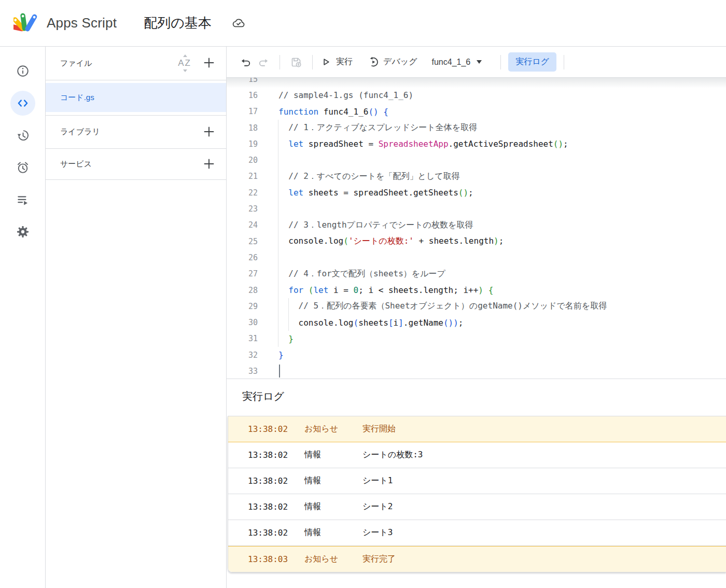  What do you see at coordinates (476, 274) in the screenshot?
I see `code-line: 27 // 4．for文で配列（sheets）をループ` at bounding box center [476, 274].